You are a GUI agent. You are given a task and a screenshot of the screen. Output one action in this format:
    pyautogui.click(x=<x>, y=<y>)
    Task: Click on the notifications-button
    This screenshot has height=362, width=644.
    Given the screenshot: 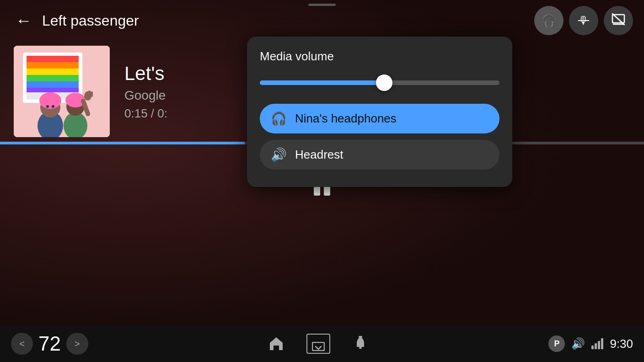 What is the action you would take?
    pyautogui.click(x=360, y=344)
    